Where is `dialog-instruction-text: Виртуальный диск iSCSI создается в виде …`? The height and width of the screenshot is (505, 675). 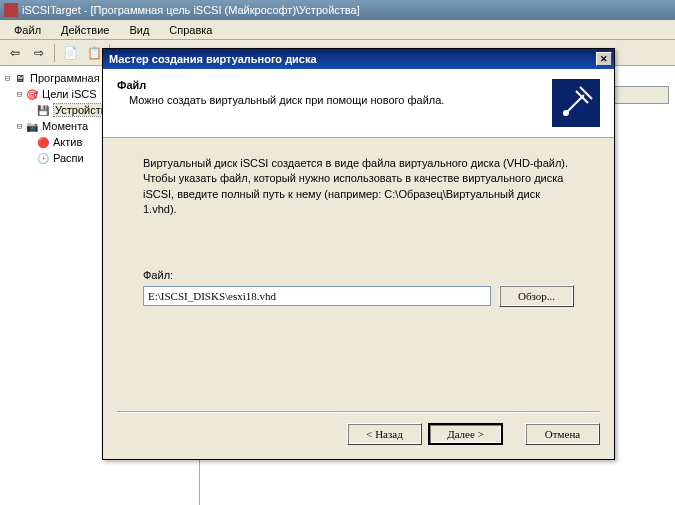 dialog-instruction-text: Виртуальный диск iSCSI создается в виде … is located at coordinates (358, 187).